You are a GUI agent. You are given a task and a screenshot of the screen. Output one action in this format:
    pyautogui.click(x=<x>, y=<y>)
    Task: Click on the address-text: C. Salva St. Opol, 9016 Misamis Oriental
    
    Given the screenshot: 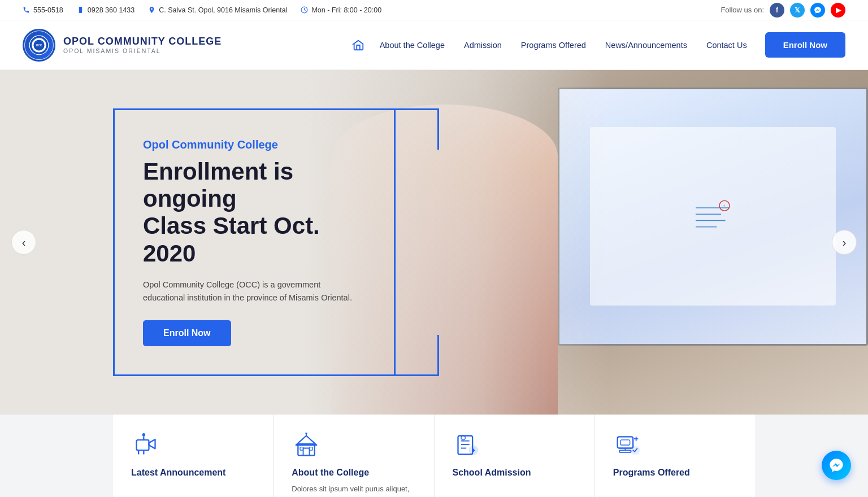 What is the action you would take?
    pyautogui.click(x=223, y=10)
    